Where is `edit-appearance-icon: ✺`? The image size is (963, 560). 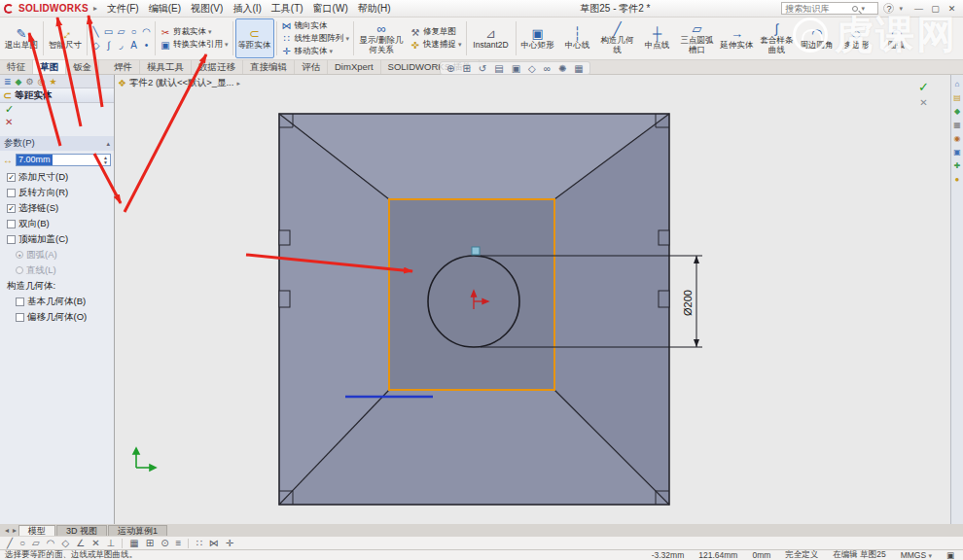
edit-appearance-icon: ✺ is located at coordinates (562, 68).